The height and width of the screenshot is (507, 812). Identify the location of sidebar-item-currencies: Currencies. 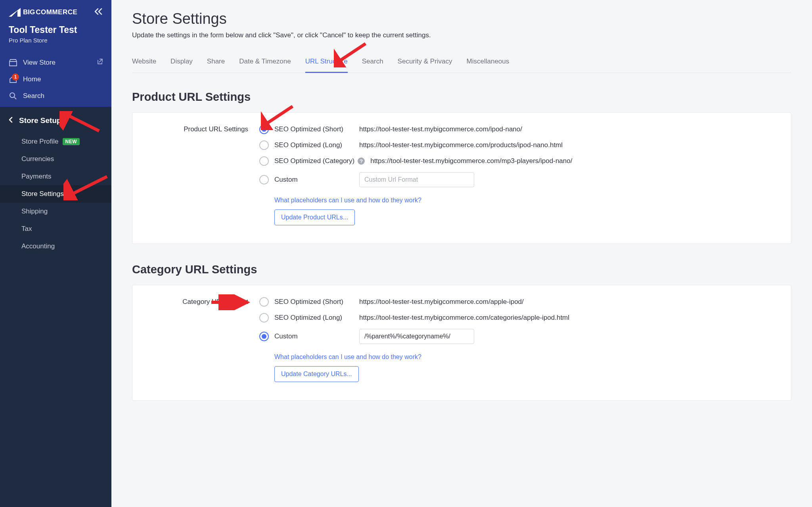
(56, 159).